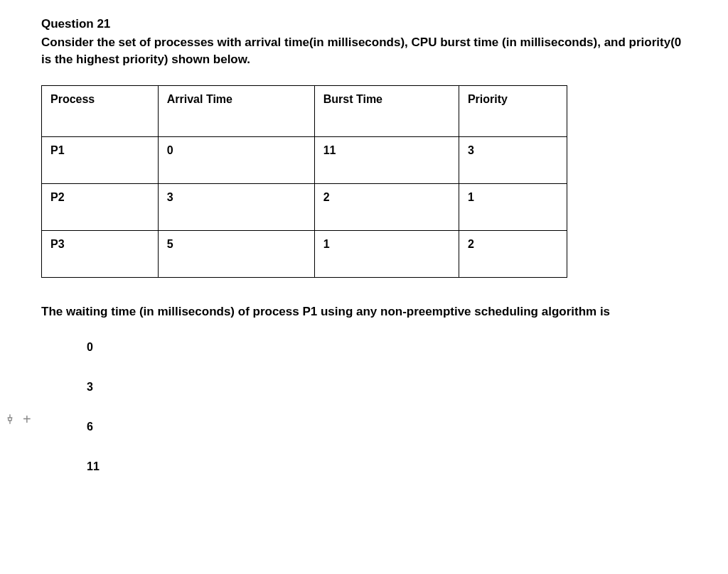  I want to click on answer-option: 6, so click(385, 427).